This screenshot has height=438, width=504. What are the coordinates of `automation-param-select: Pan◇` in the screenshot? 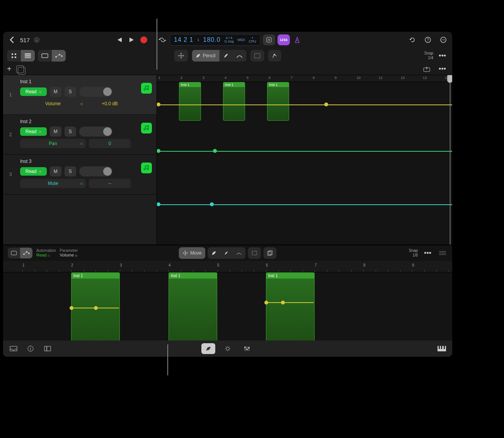 It's located at (53, 144).